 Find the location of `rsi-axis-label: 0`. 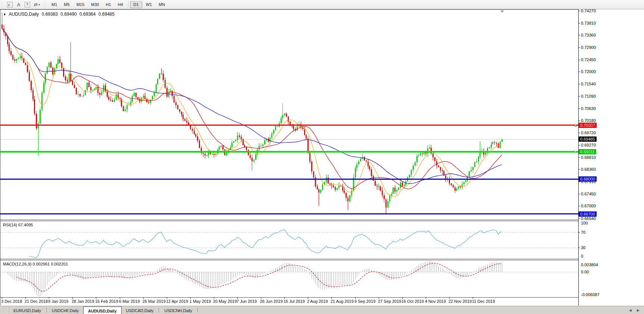

rsi-axis-label: 0 is located at coordinates (582, 256).